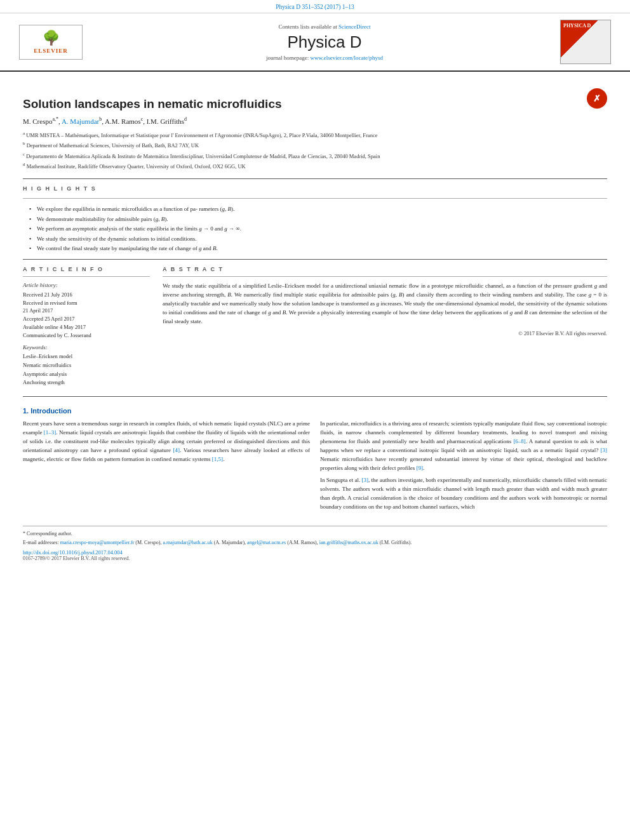 This screenshot has width=630, height=840. Describe the element at coordinates (86, 335) in the screenshot. I see `history-communicated: Communicated by C. Josserand` at that location.